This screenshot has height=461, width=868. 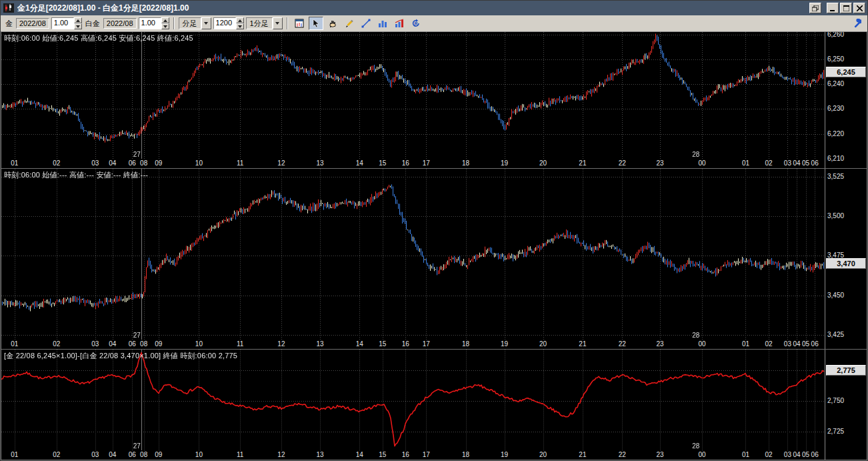 What do you see at coordinates (195, 23) in the screenshot?
I see `chart-type-dropdown: 分足` at bounding box center [195, 23].